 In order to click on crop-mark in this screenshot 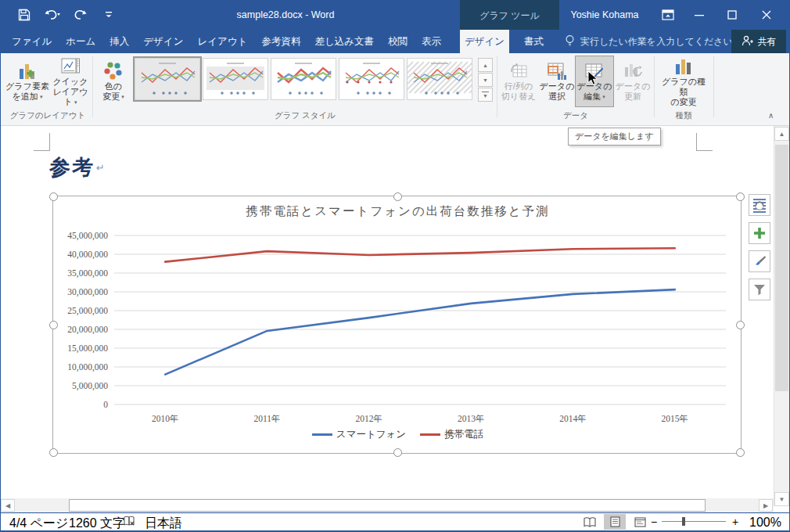, I will do `click(50, 142)`.